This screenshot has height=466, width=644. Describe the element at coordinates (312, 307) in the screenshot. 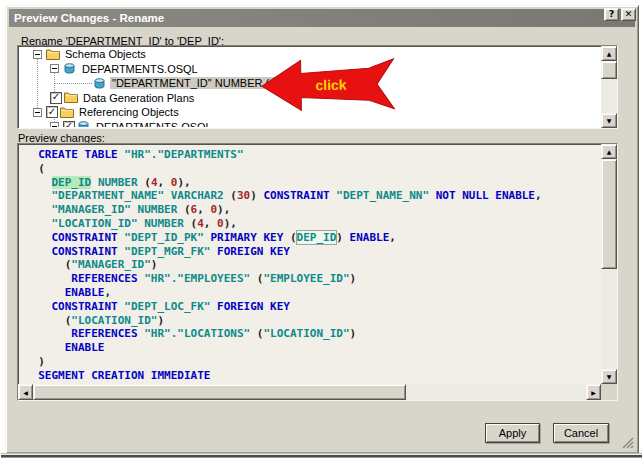

I see `code-line: CONSTRAINT "DEPT_LOC_FK" FOREIGN KEY` at that location.